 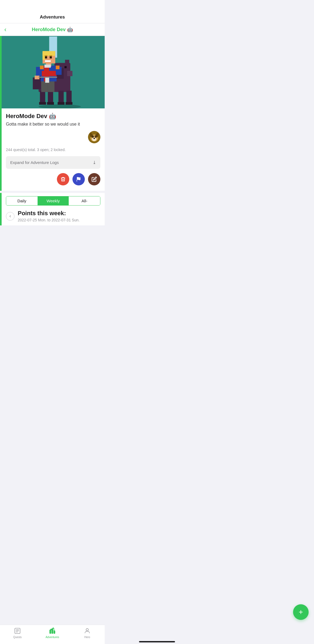 What do you see at coordinates (52, 131) in the screenshot?
I see `main-content: HeroMode Dev 🤖 Gotta make it better so w…` at bounding box center [52, 131].